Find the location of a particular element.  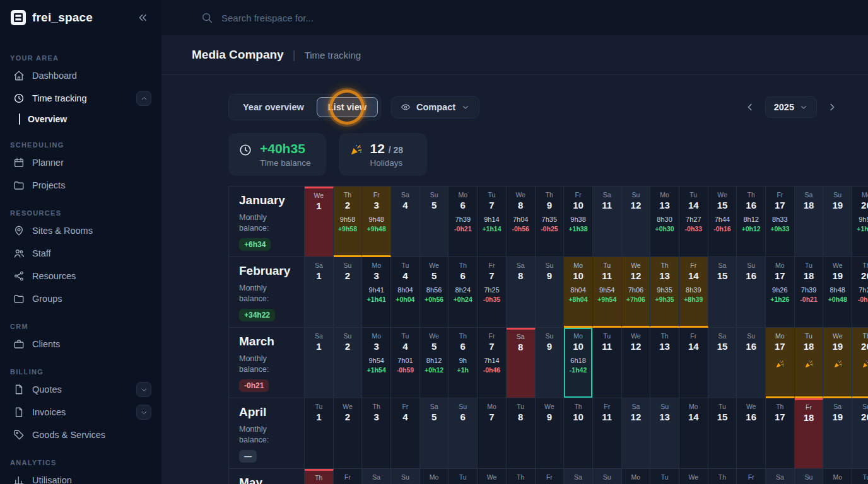

global-search is located at coordinates (387, 18).